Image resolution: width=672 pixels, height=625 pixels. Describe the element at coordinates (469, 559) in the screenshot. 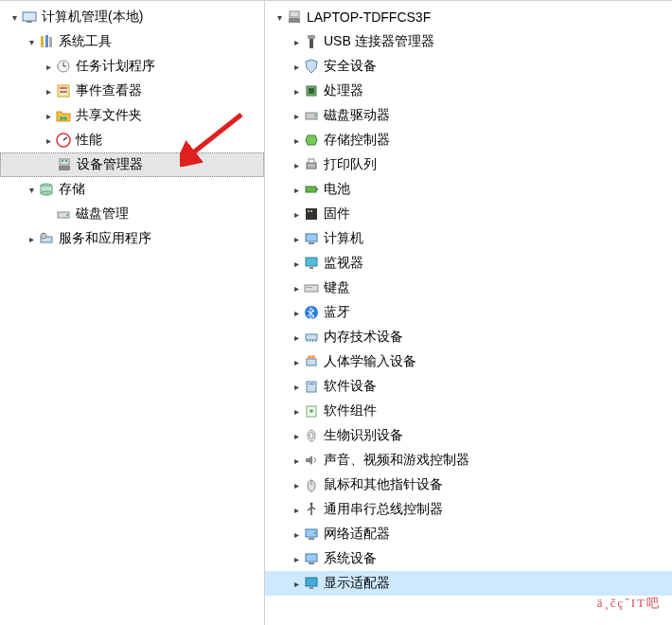

I see `device-category-item: ▸系统设备` at that location.